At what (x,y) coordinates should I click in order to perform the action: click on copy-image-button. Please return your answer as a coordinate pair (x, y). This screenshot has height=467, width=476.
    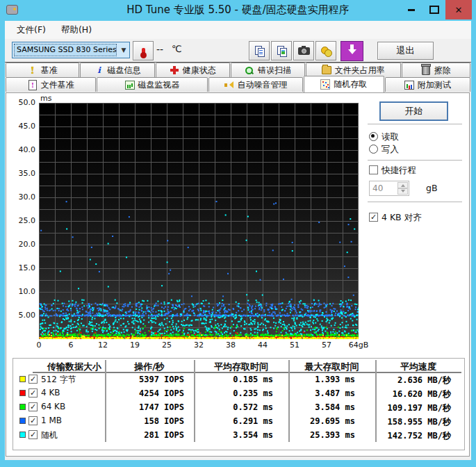
    Looking at the image, I should click on (281, 51).